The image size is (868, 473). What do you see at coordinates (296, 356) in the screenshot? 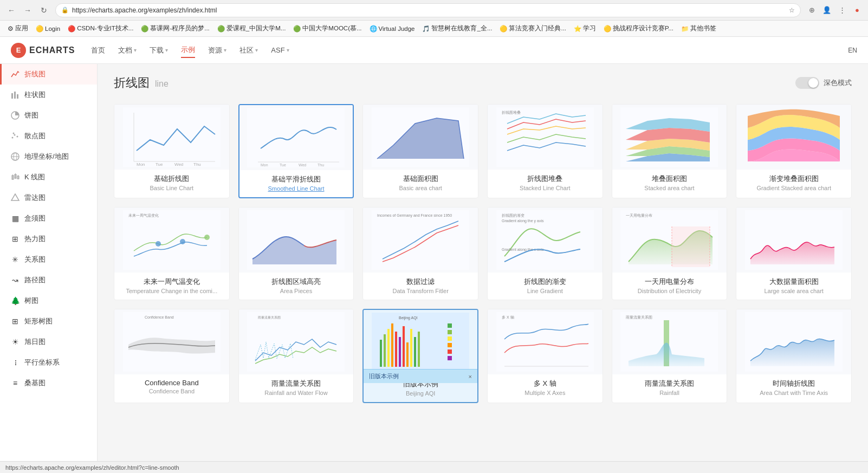
I see `chart-card-rainfall-flow: 雨量流量关系图 雨量流量关系图 Rainfall and Water Flow` at bounding box center [296, 356].